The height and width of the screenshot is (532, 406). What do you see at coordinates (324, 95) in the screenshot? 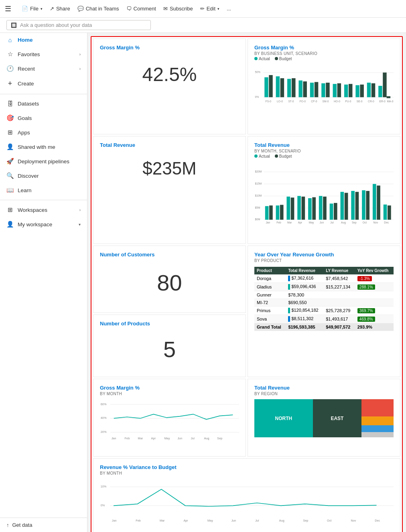
I see `gross-margin-bu-chart: 50% 0%` at bounding box center [324, 95].